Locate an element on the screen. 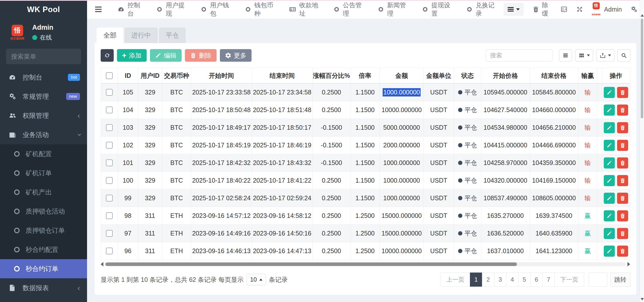 The height and width of the screenshot is (302, 644). jump-button: 跳转 is located at coordinates (620, 280).